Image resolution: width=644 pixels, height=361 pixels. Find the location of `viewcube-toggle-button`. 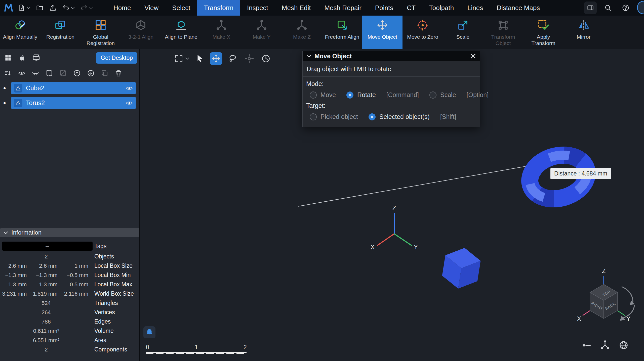

viewcube-toggle-button is located at coordinates (624, 345).